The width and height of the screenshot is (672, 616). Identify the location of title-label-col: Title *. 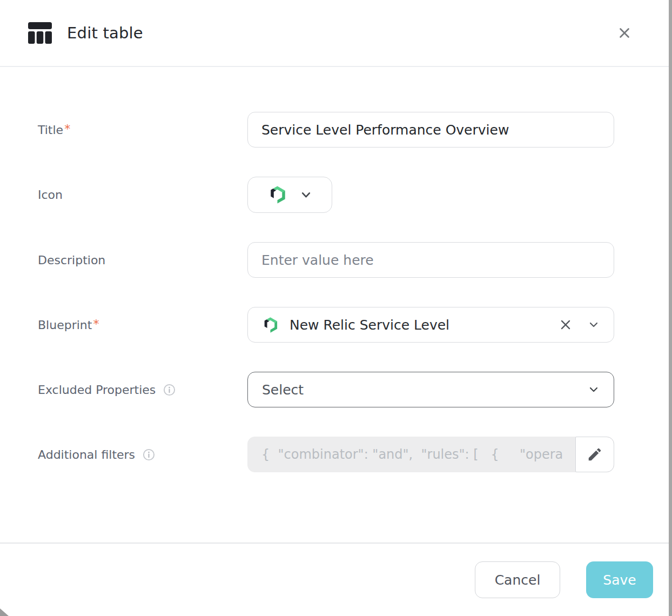
(143, 130).